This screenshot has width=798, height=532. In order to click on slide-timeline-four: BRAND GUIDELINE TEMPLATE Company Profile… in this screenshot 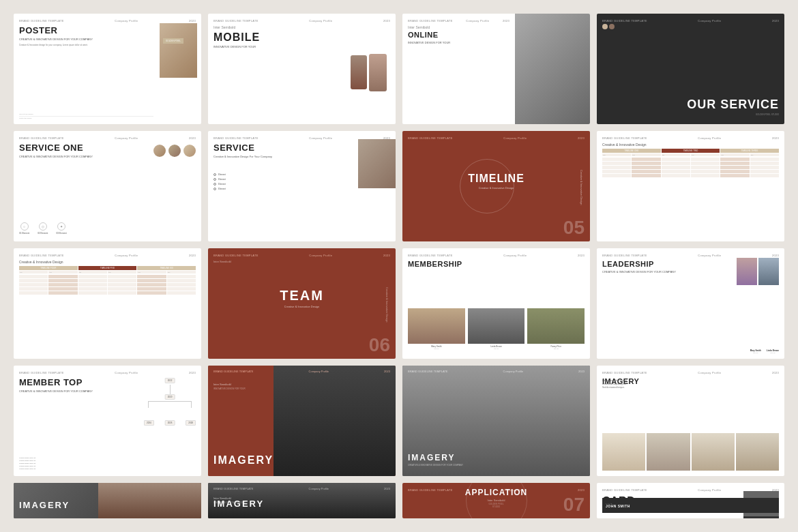, I will do `click(108, 304)`.